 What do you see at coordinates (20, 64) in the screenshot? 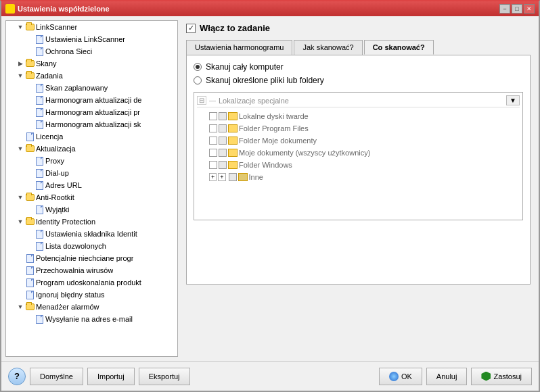
I see `expander-skany: ▶` at bounding box center [20, 64].